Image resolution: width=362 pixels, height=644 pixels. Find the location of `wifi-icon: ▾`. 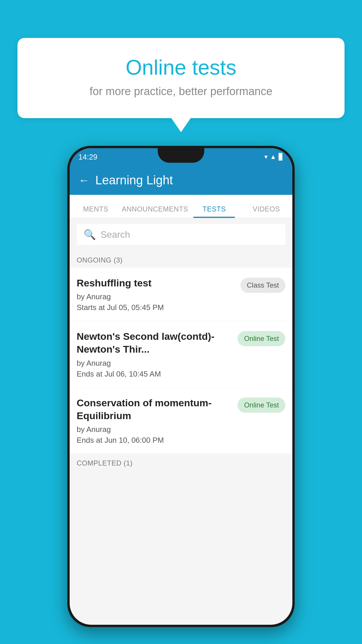

wifi-icon: ▾ is located at coordinates (266, 157).